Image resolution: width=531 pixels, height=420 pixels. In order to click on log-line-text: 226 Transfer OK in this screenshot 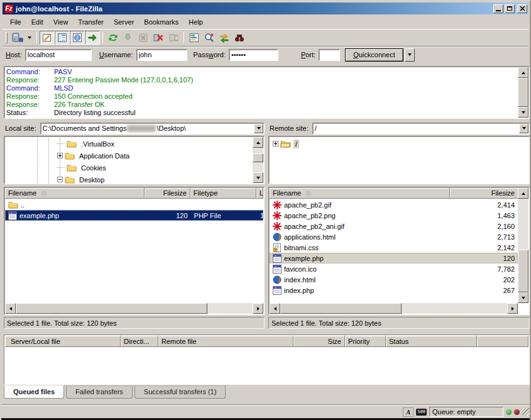, I will do `click(79, 104)`.